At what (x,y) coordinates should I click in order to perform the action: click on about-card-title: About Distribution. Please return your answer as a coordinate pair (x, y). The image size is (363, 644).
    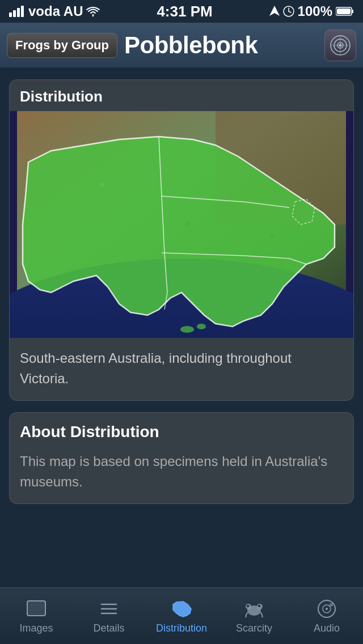
    Looking at the image, I should click on (90, 432).